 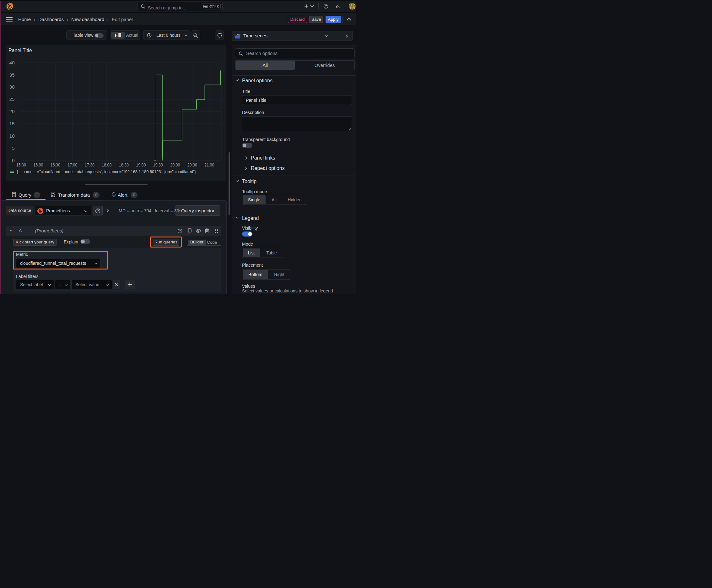 I want to click on svg-text: 17:30, so click(x=89, y=165).